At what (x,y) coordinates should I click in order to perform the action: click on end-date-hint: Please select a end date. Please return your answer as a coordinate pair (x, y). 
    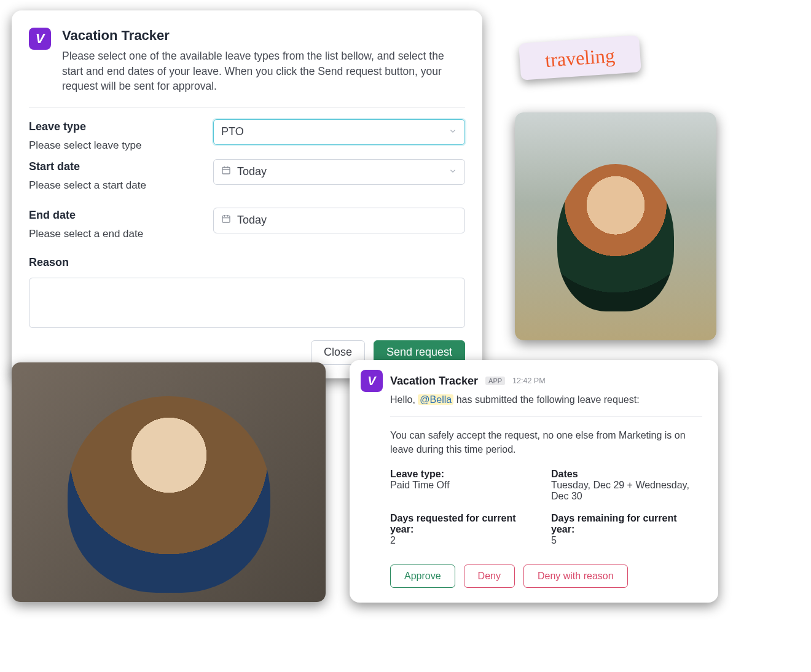
    Looking at the image, I should click on (121, 234).